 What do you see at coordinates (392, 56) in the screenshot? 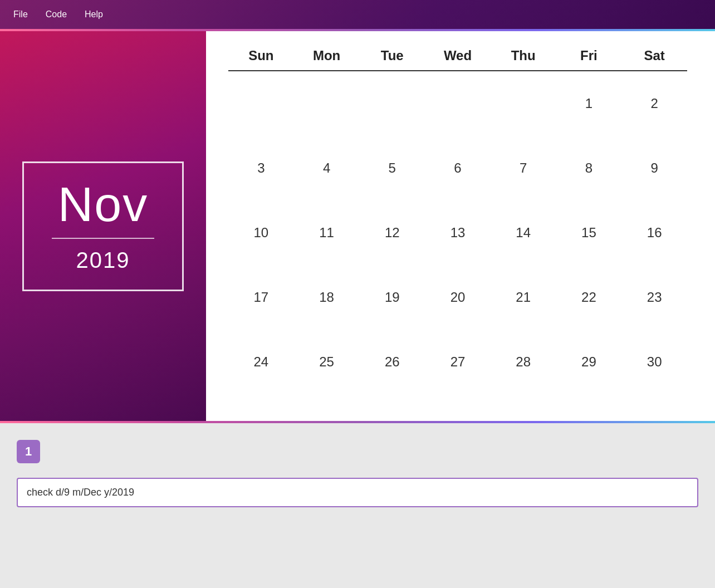
I see `header-tue: Tue` at bounding box center [392, 56].